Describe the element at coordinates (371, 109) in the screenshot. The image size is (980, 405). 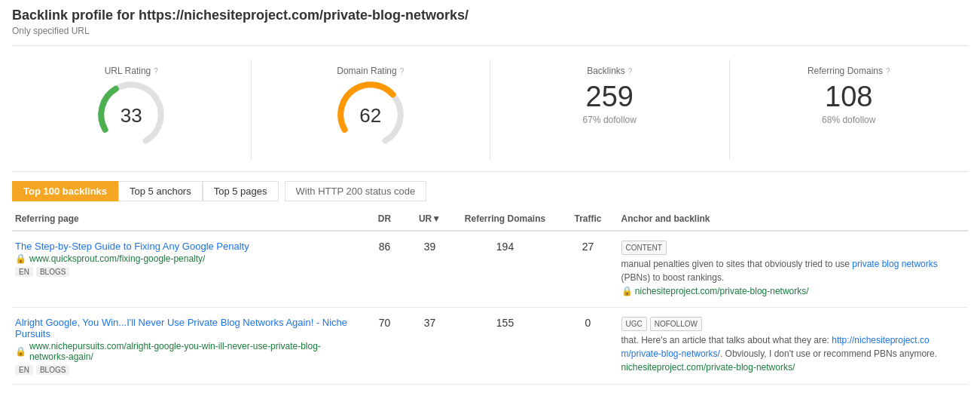
I see `domain-rating-block: Domain Rating ? 62` at that location.